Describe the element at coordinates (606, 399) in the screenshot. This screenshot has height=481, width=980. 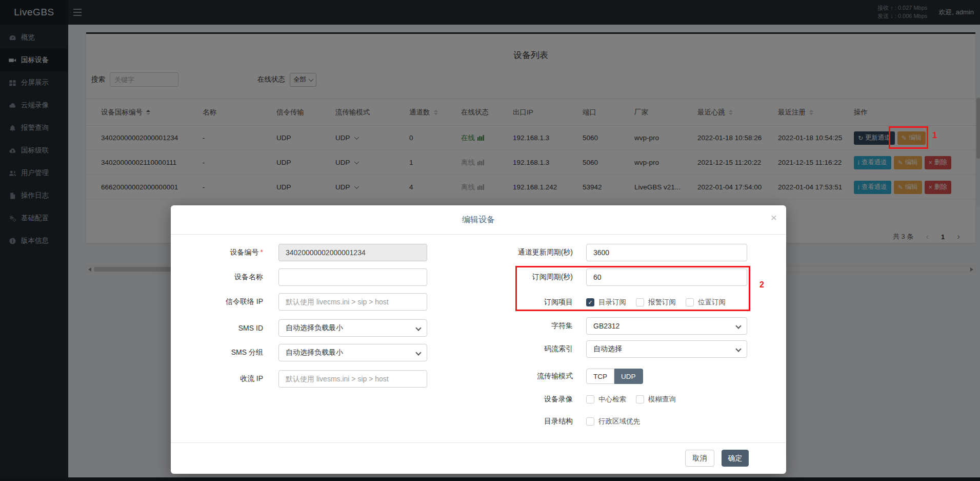
I see `center-search-checkbox: ✓中心检索` at that location.